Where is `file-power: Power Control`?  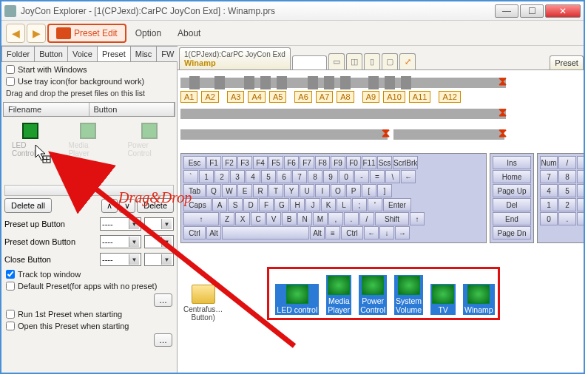
file-power: Power Control is located at coordinates (373, 295).